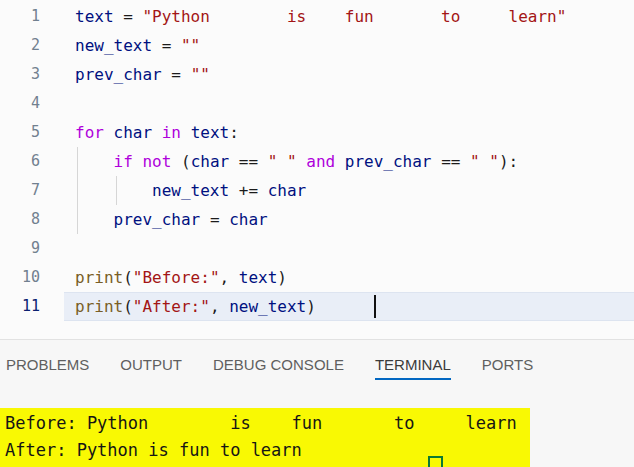 The height and width of the screenshot is (467, 634). What do you see at coordinates (20, 278) in the screenshot?
I see `line-number: 10` at bounding box center [20, 278].